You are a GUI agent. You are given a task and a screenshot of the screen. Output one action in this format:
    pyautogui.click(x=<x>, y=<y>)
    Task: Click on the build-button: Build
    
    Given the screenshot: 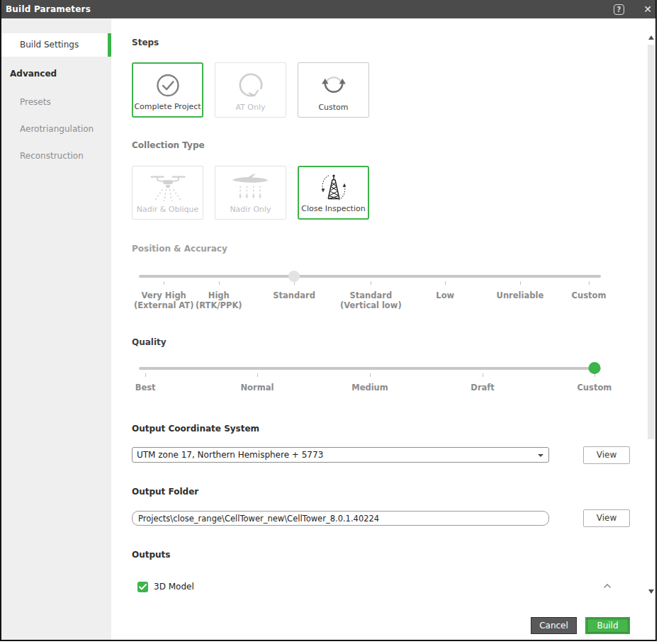 What is the action you would take?
    pyautogui.click(x=608, y=626)
    